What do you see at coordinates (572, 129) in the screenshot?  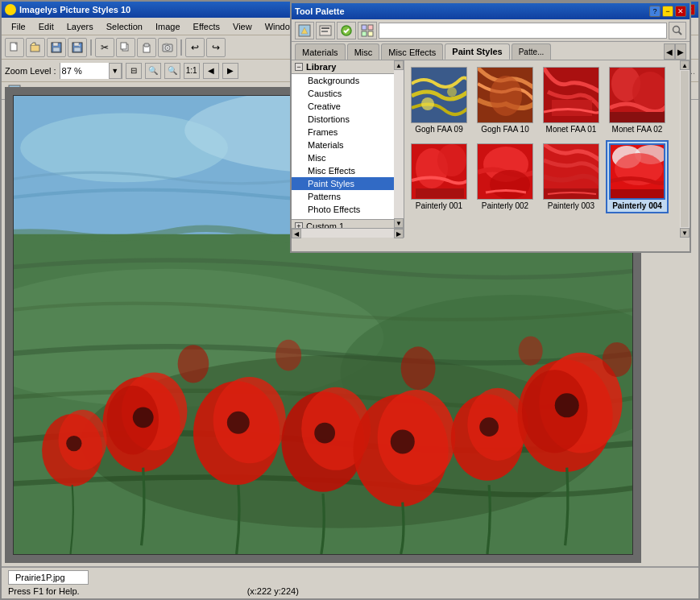 I see `grid-label-monet01: Monet FAA 01` at bounding box center [572, 129].